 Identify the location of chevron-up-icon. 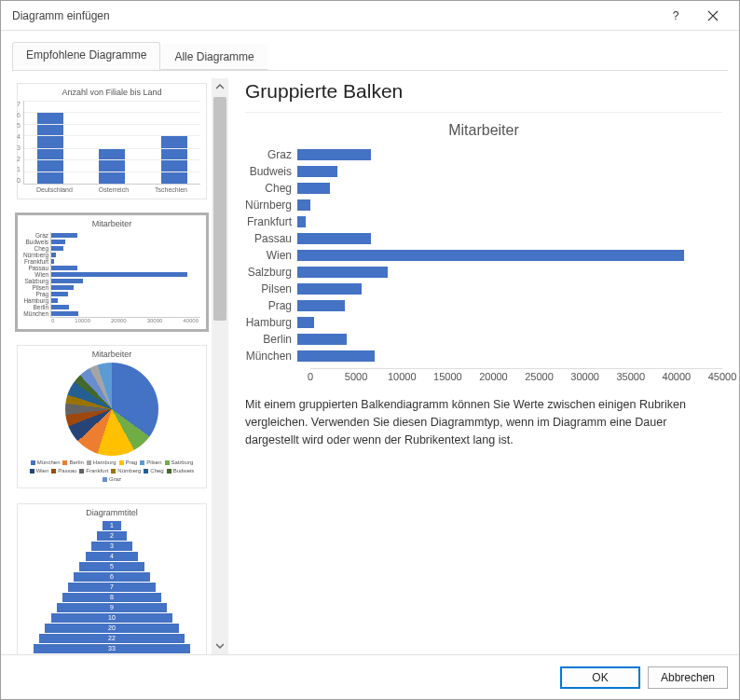
(220, 87).